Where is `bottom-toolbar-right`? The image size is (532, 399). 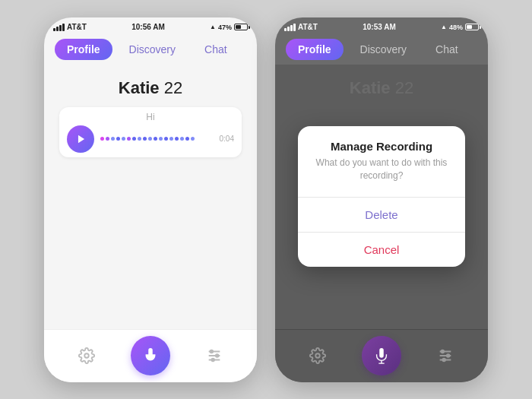
bottom-toolbar-right is located at coordinates (382, 356).